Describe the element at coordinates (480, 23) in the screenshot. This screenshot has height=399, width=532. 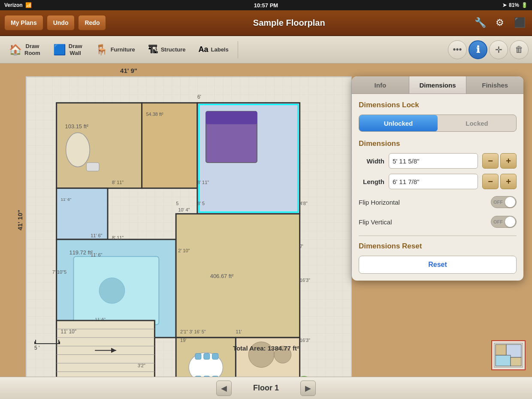
I see `wrench-icon: 🔧` at that location.